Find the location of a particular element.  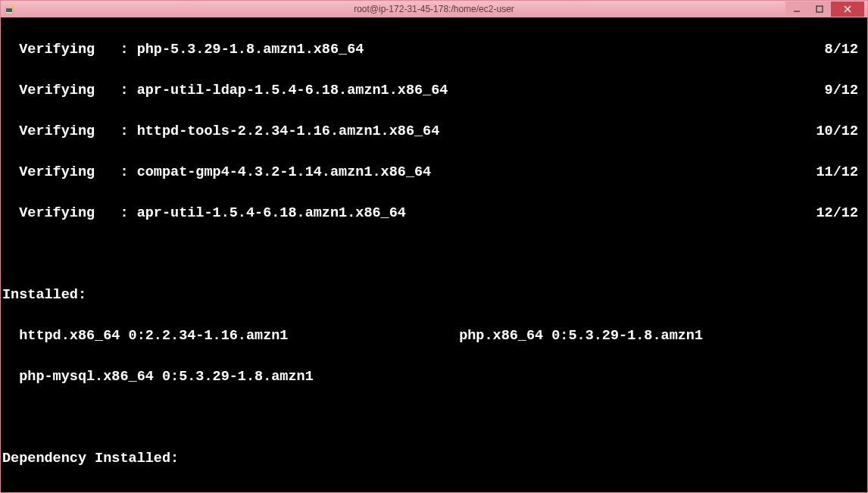

terminal-line: php-mysql.x86_64 0:5.3.29-1.8.amzn1 is located at coordinates (433, 377).